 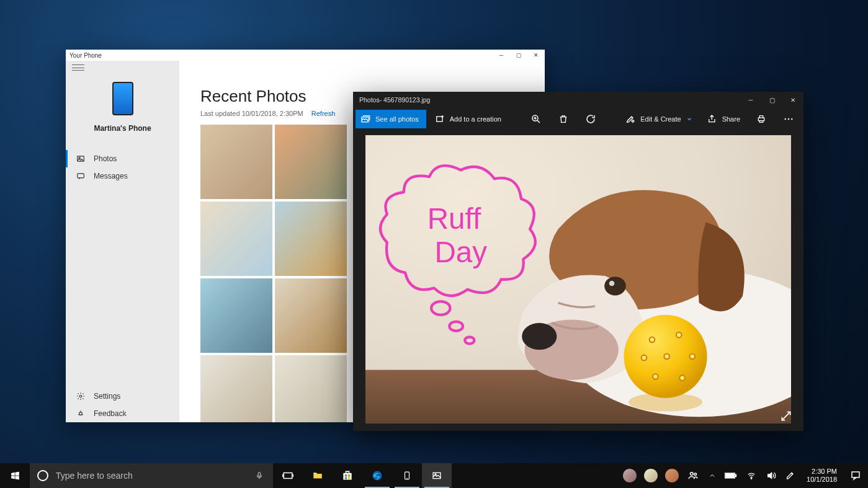 What do you see at coordinates (391, 119) in the screenshot?
I see `see-all-photos-button: See all photos` at bounding box center [391, 119].